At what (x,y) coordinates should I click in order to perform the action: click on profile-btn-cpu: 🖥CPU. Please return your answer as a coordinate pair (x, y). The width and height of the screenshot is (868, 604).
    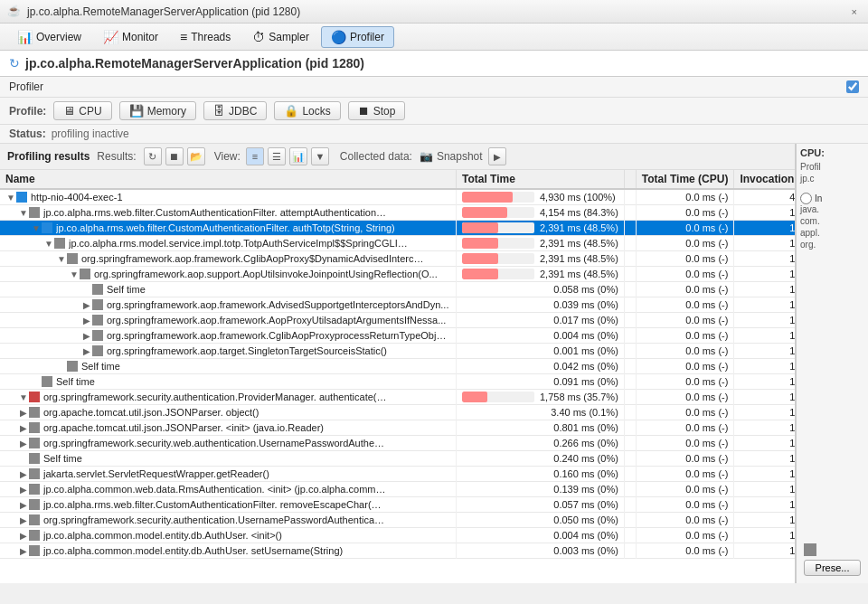
    Looking at the image, I should click on (82, 110).